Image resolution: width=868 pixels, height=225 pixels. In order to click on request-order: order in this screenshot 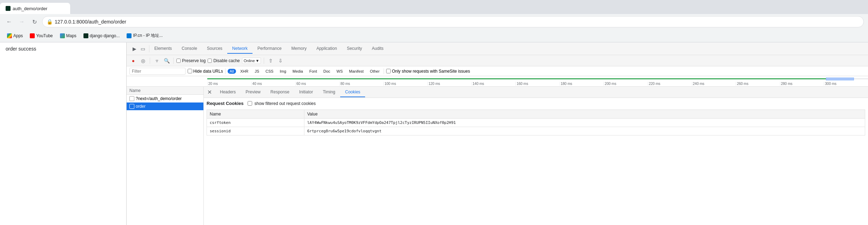, I will do `click(165, 106)`.